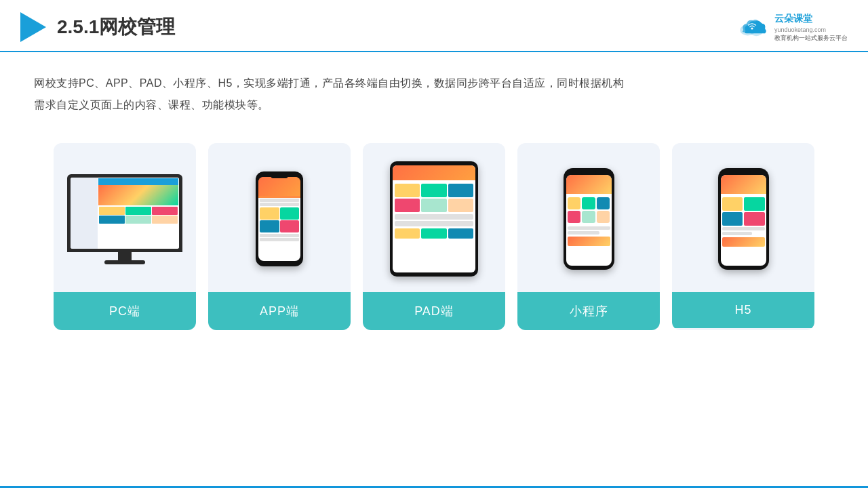 The height and width of the screenshot is (488, 868). Describe the element at coordinates (434, 219) in the screenshot. I see `tablet-icon` at that location.